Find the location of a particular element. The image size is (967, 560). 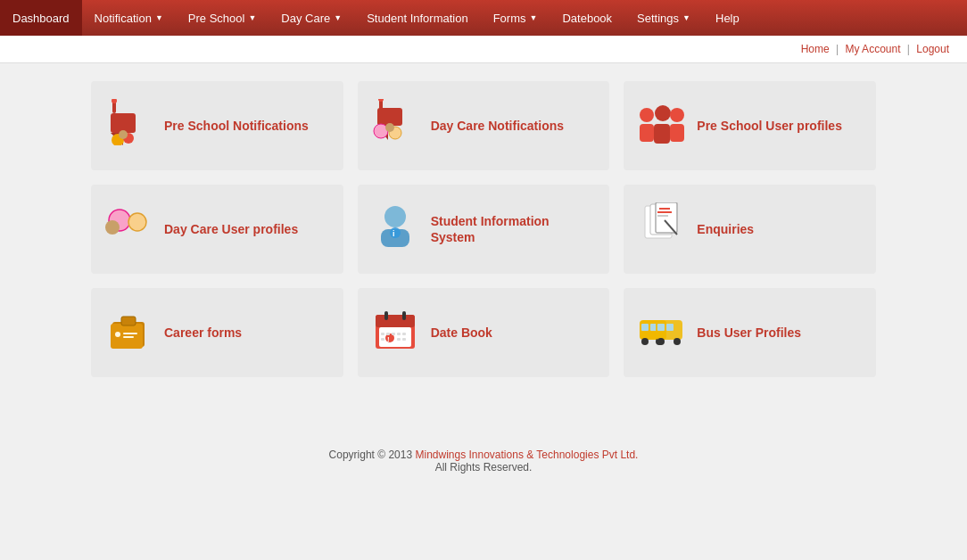

footer: Copyright © 2013 Mindwings Innovations &… is located at coordinates (484, 461).